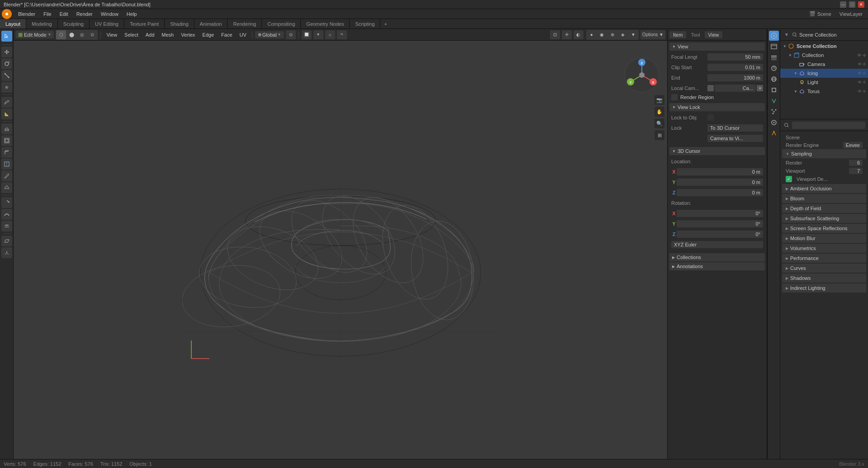 This screenshot has height=468, width=868. I want to click on render-props-search-input, so click(829, 125).